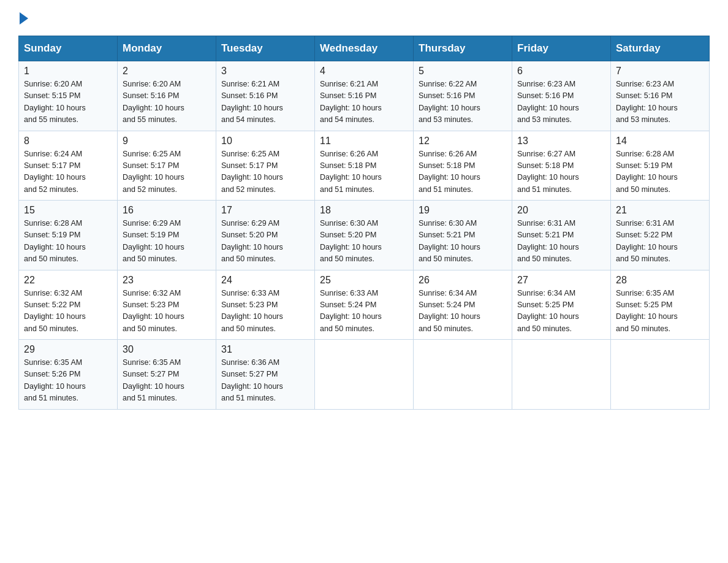 The width and height of the screenshot is (728, 563). Describe the element at coordinates (364, 236) in the screenshot. I see `calendar-cell: 18 Sunrise: 6:30 AMSunset: 5:20 PMDaylig…` at that location.